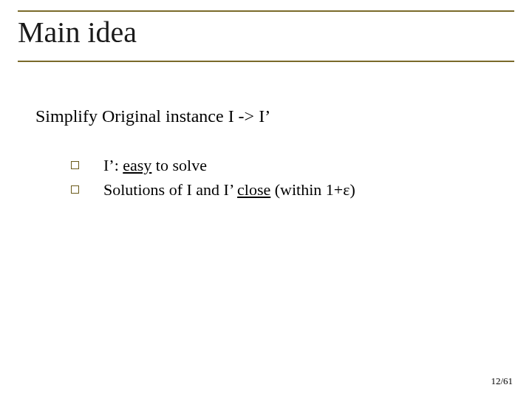 The width and height of the screenshot is (532, 399). What do you see at coordinates (313, 189) in the screenshot?
I see `bullet-suffix: (within 1+ε)` at bounding box center [313, 189].